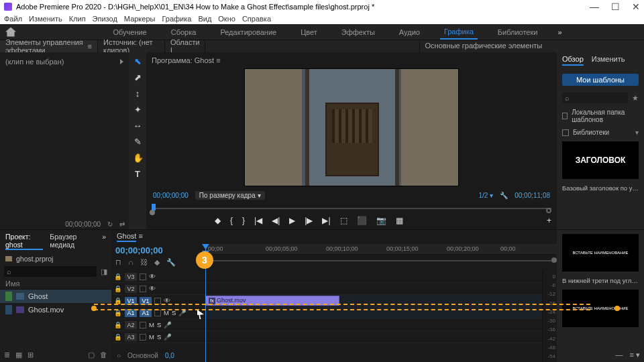 Image resolution: width=644 pixels, height=362 pixels. I want to click on project-search-input: ⌕, so click(50, 272).